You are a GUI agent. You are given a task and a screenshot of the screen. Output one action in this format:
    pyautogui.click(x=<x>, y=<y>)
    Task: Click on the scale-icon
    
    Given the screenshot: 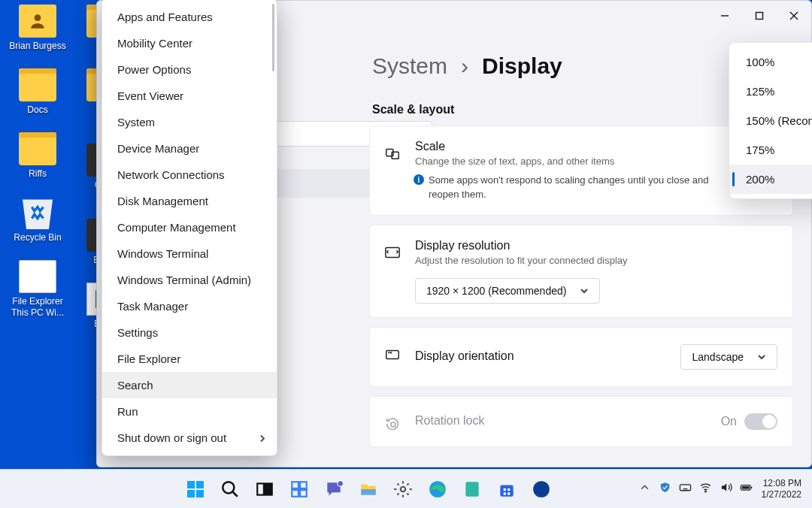 What is the action you would take?
    pyautogui.click(x=392, y=153)
    